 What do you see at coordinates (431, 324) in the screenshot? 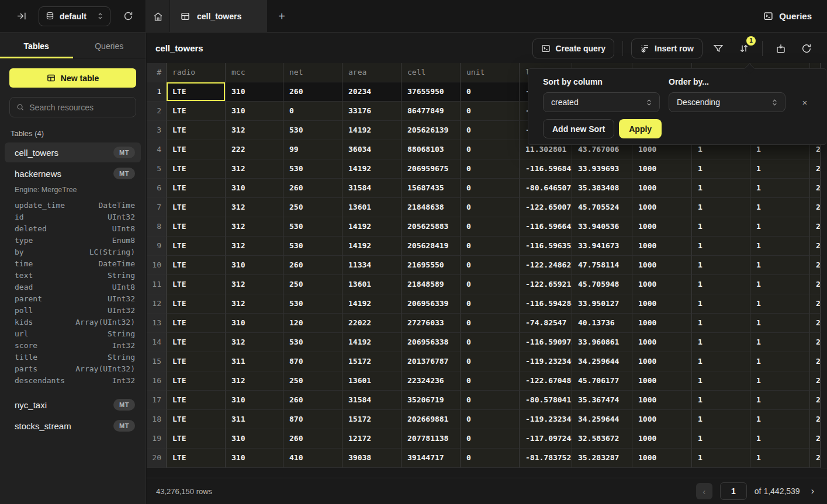
I see `table-cell: 27276033` at bounding box center [431, 324].